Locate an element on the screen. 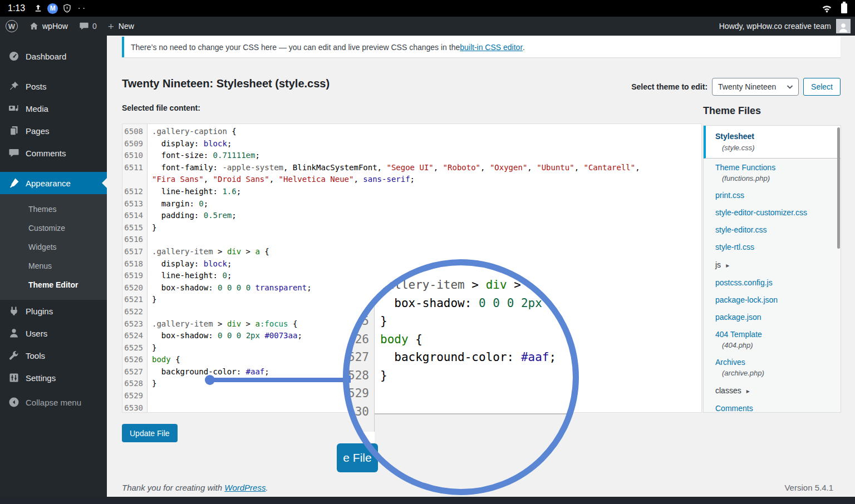 The height and width of the screenshot is (504, 855). code-text: .gallery-item > div > a { is located at coordinates (424, 252).